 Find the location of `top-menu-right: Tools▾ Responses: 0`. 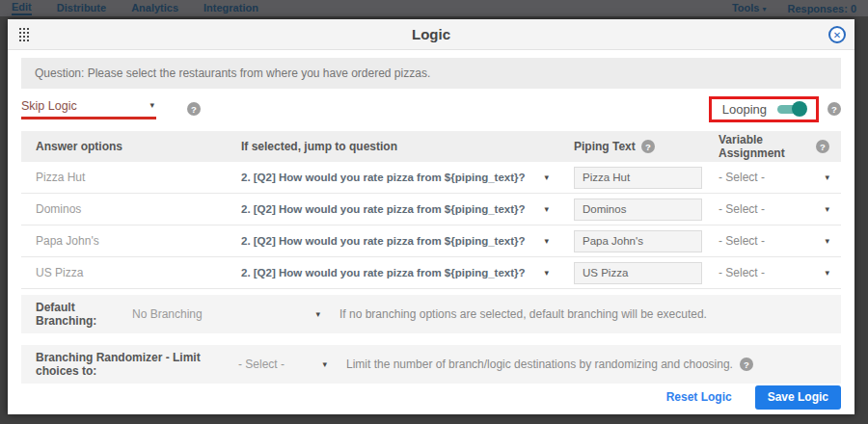

top-menu-right: Tools▾ Responses: 0 is located at coordinates (795, 8).